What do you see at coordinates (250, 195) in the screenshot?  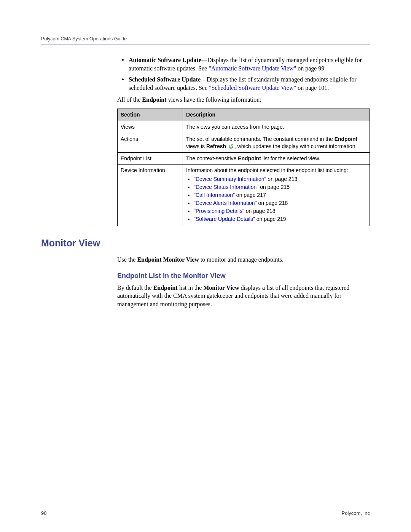 I see `text: on page 217` at bounding box center [250, 195].